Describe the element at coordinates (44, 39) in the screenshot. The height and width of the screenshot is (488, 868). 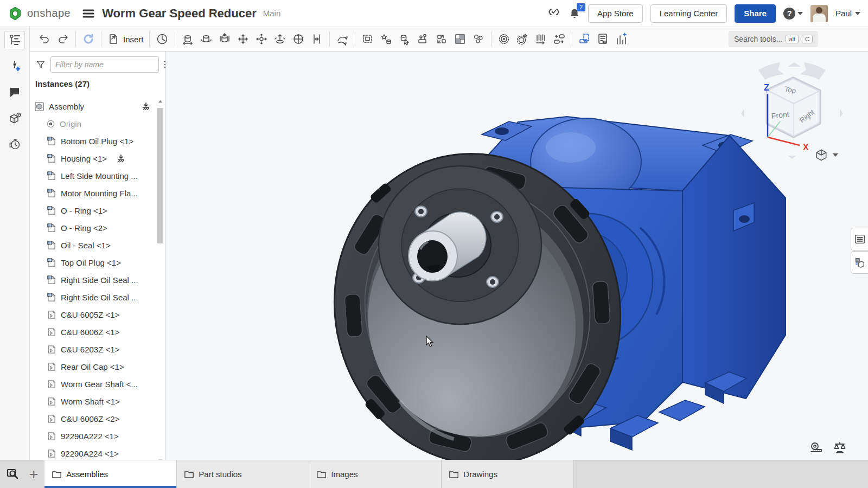
I see `undo-button` at that location.